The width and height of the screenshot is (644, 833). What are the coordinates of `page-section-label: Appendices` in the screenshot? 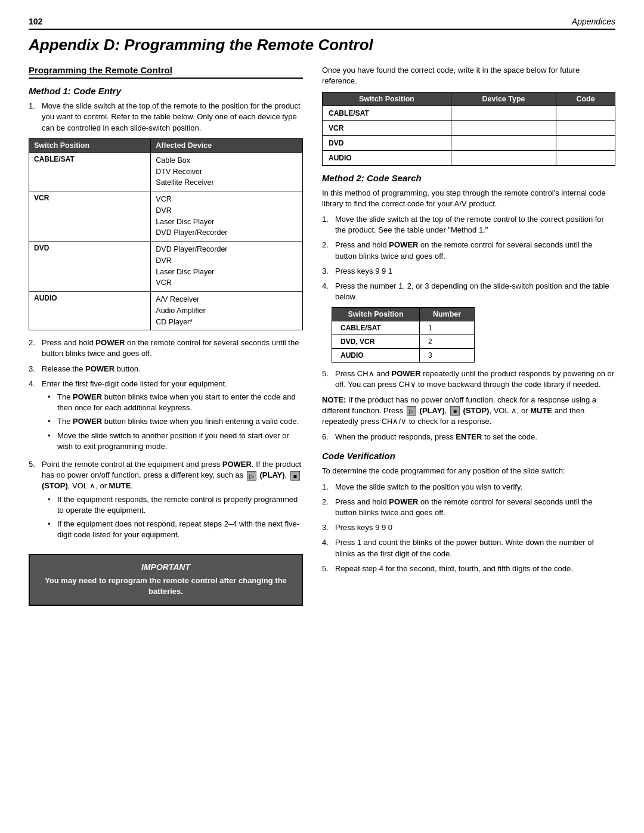 It's located at (594, 21).